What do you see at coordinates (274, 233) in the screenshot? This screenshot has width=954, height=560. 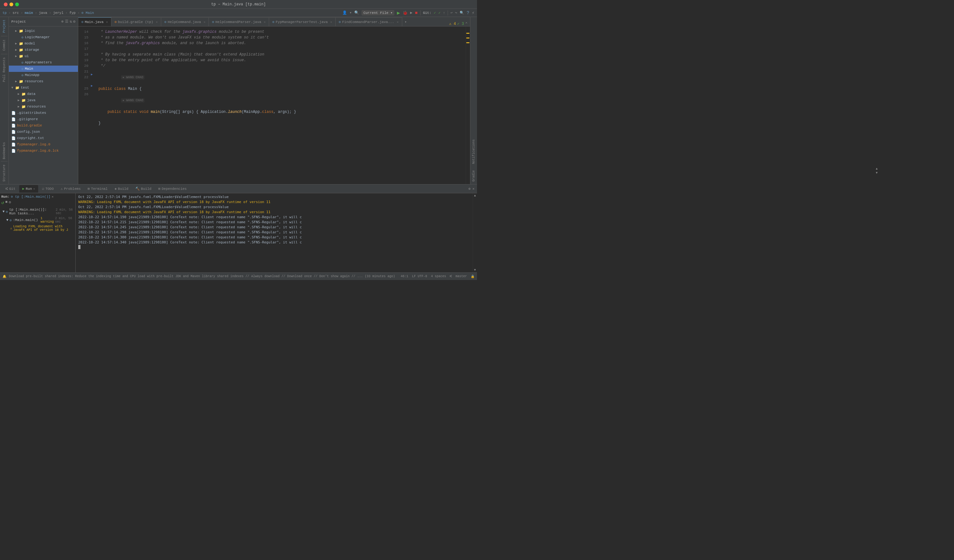 I see `console-output: Oct 22, 2022 2:57:14 PM javafx.fxml.FXML…` at bounding box center [274, 233].